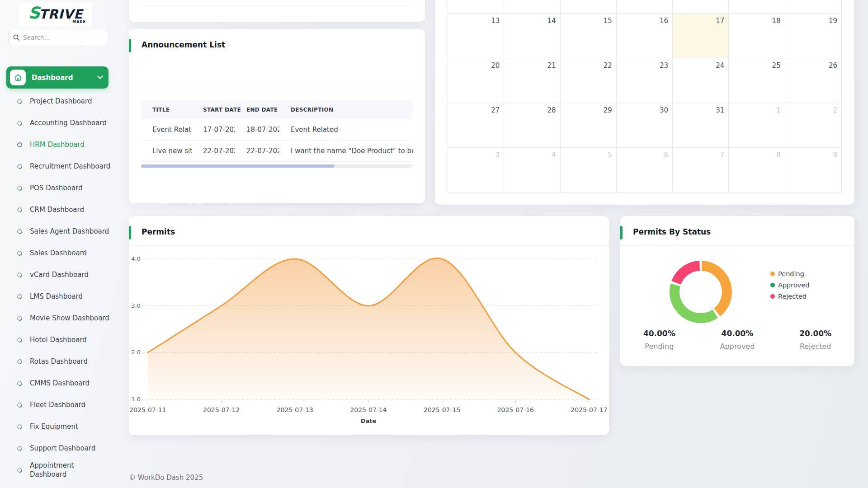 Image resolution: width=868 pixels, height=488 pixels. I want to click on sidebar-item-project-dashboard: Project Dashboard, so click(59, 101).